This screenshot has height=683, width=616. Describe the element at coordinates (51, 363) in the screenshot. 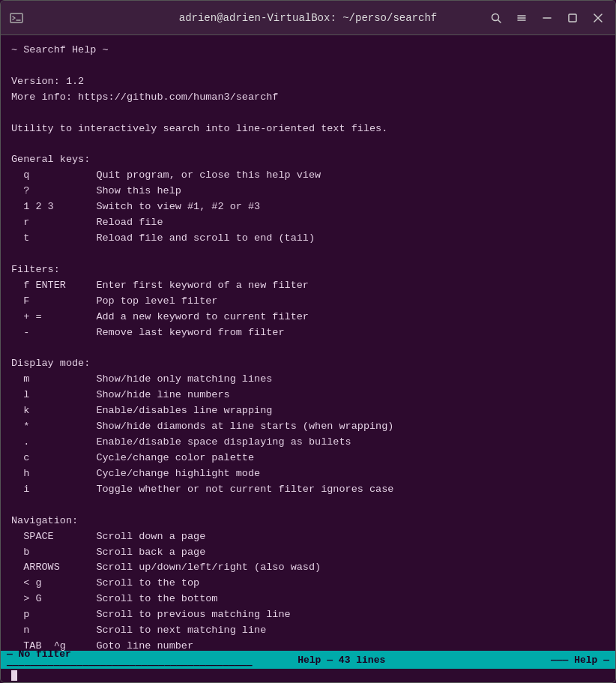

I see `display-mode-header: Display mode:` at that location.